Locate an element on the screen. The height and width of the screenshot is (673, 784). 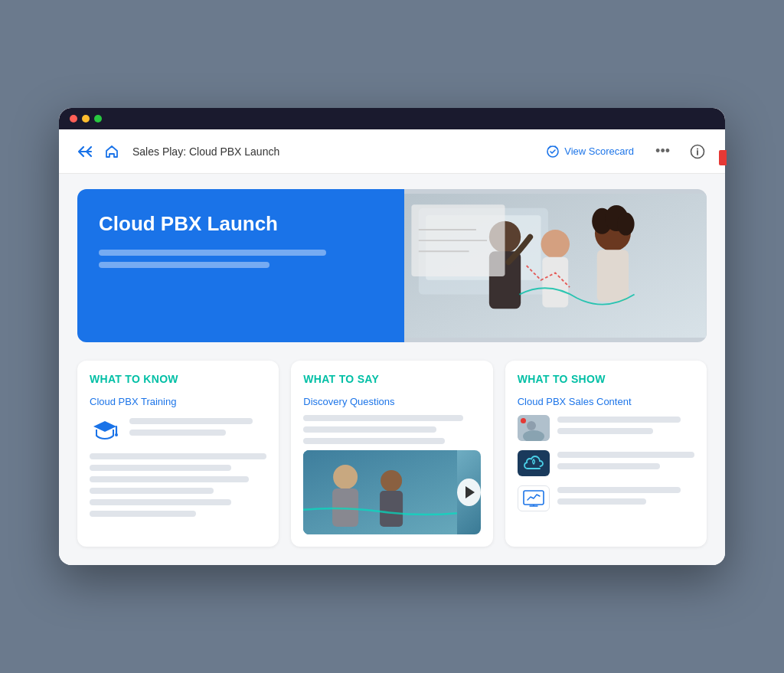
chrome-minimize is located at coordinates (86, 119).